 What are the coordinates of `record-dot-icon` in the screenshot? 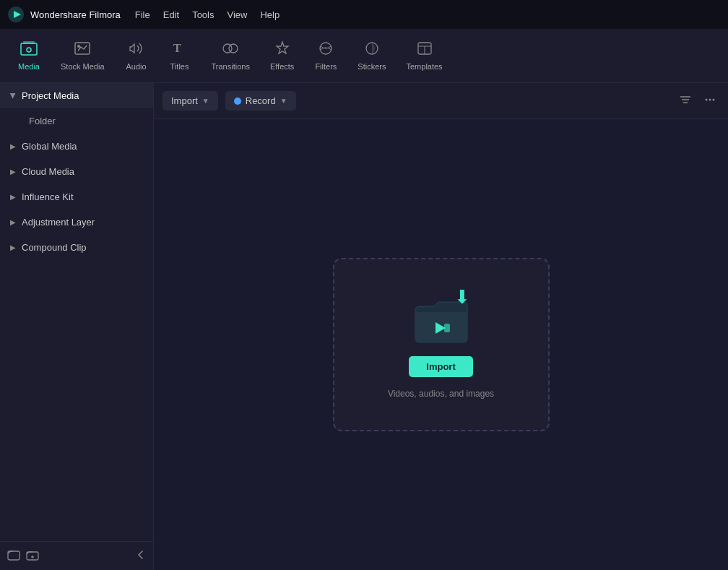 It's located at (238, 101).